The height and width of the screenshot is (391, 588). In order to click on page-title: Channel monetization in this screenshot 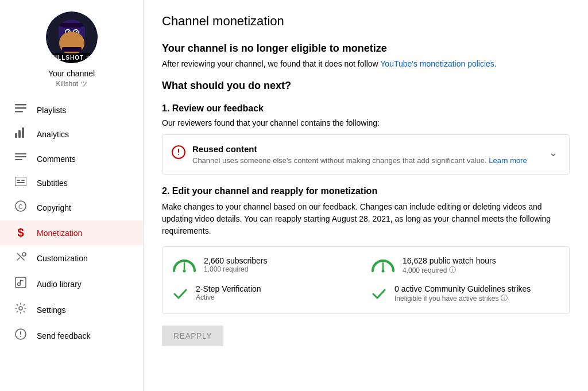, I will do `click(366, 21)`.